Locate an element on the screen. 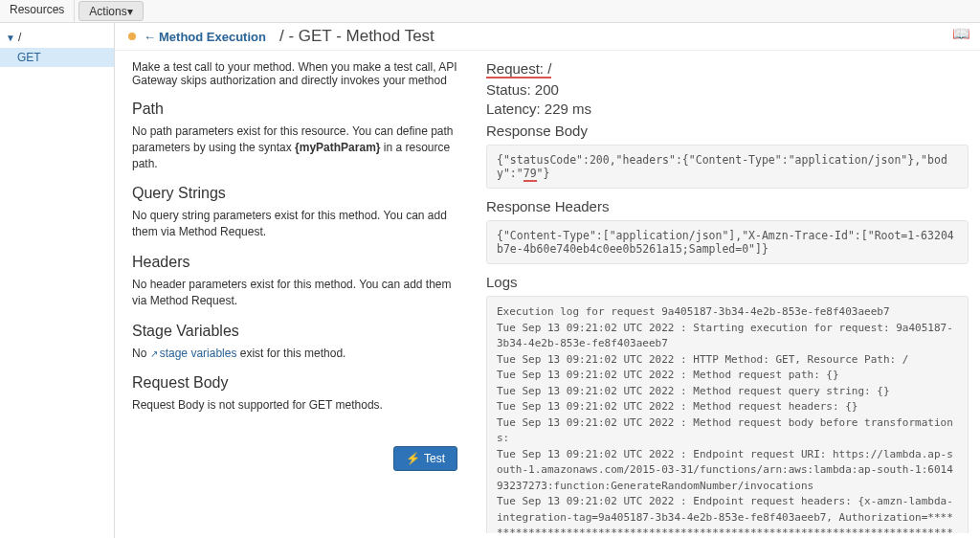 The height and width of the screenshot is (538, 980). tree-root-label: / is located at coordinates (19, 37).